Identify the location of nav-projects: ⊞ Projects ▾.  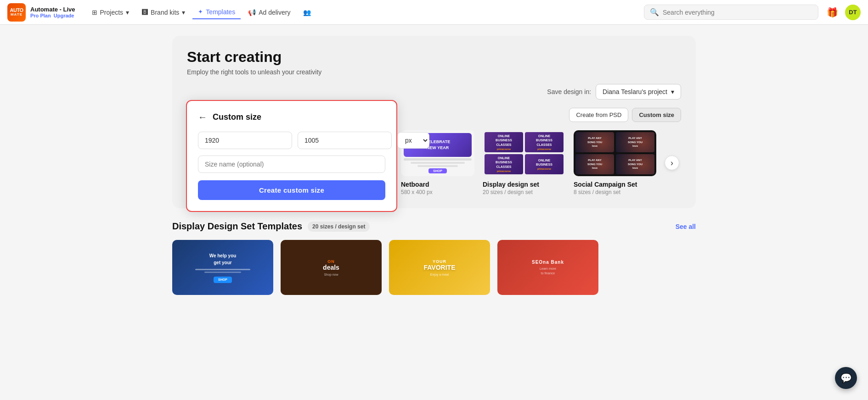
(111, 12).